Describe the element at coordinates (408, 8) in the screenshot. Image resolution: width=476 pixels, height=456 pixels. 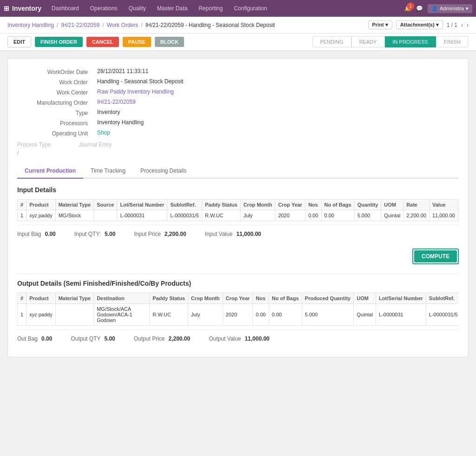
I see `notifications-button: 🔔 1` at that location.